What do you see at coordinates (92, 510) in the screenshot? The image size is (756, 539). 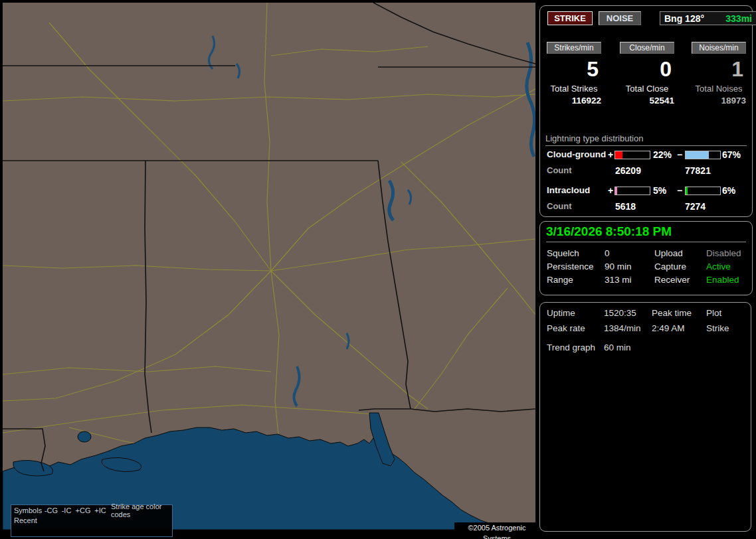 I see `legend-header-row: Symbols -CG -IC +CG +IC Strike age color…` at bounding box center [92, 510].